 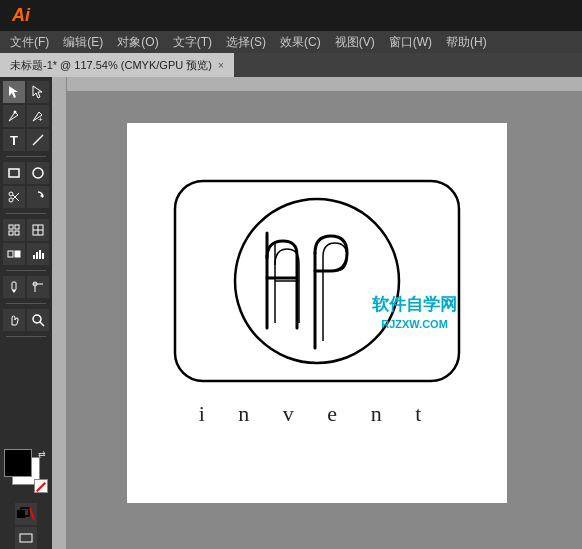 I want to click on document-tab: 未标题-1* @ 117.54% (CMYK/GPU 预览) ×, so click(x=117, y=65).